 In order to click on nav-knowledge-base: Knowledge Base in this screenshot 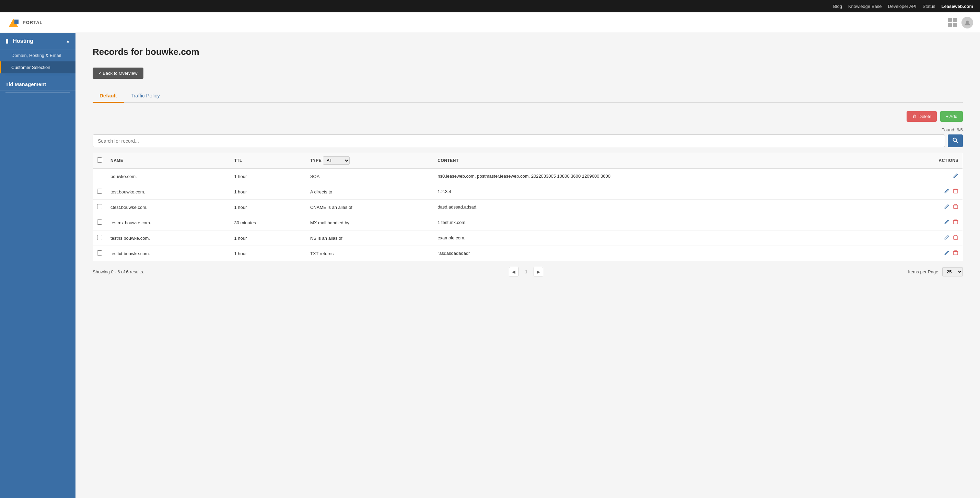, I will do `click(865, 6)`.